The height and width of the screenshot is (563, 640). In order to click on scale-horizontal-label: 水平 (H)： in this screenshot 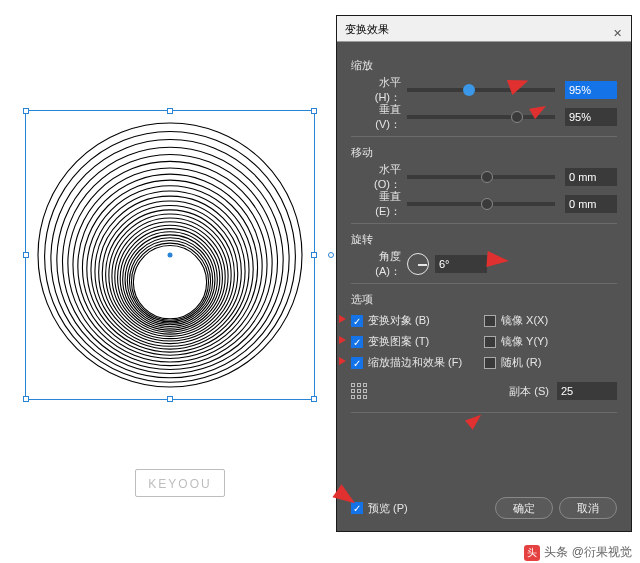, I will do `click(379, 90)`.